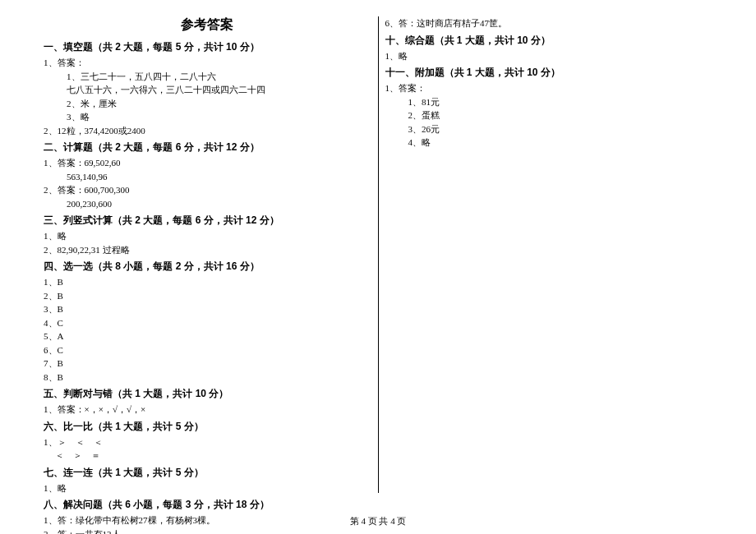 This screenshot has height=534, width=756. Describe the element at coordinates (560, 115) in the screenshot. I see `answer-subitem: 2、蛋糕` at that location.